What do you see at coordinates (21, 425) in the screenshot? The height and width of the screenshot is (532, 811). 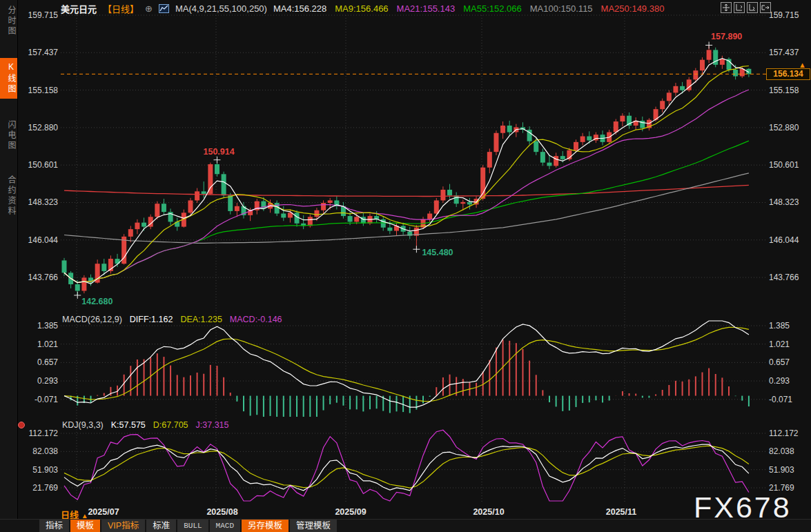 I see `indicator-dot-icon` at bounding box center [21, 425].